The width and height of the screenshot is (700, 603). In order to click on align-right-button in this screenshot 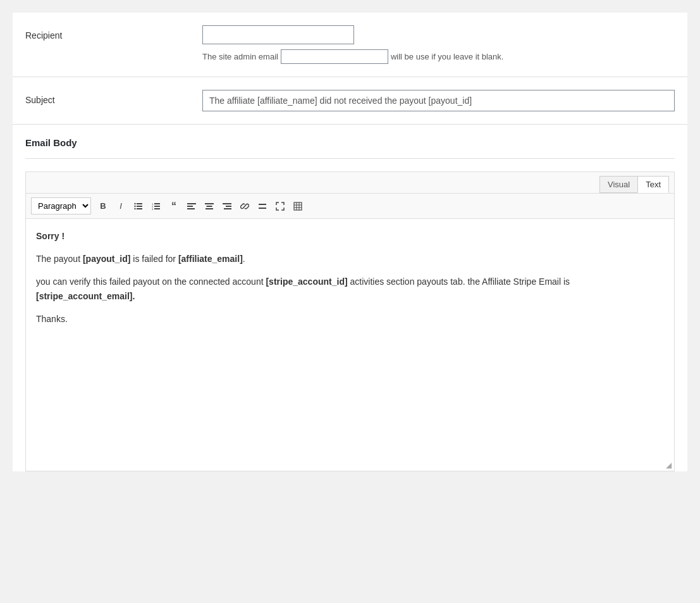, I will do `click(227, 206)`.